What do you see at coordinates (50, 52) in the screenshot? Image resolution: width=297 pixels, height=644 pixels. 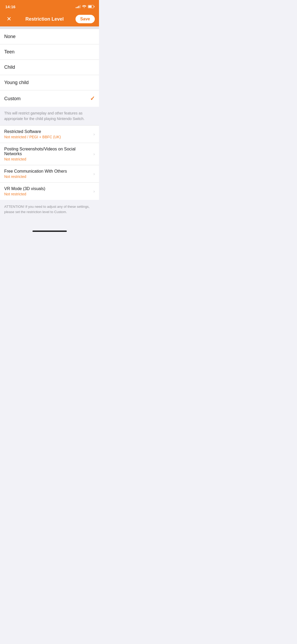 I see `option-teen: Teen` at bounding box center [50, 52].